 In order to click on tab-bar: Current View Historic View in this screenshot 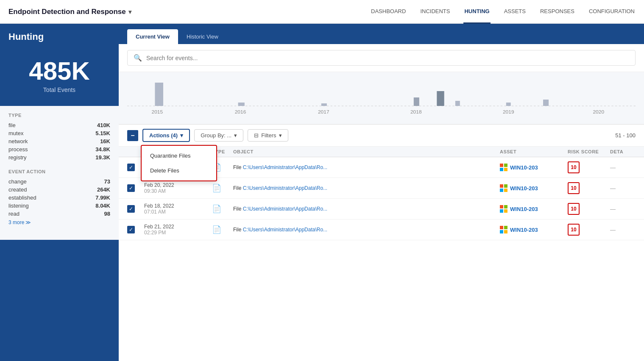, I will do `click(382, 34)`.